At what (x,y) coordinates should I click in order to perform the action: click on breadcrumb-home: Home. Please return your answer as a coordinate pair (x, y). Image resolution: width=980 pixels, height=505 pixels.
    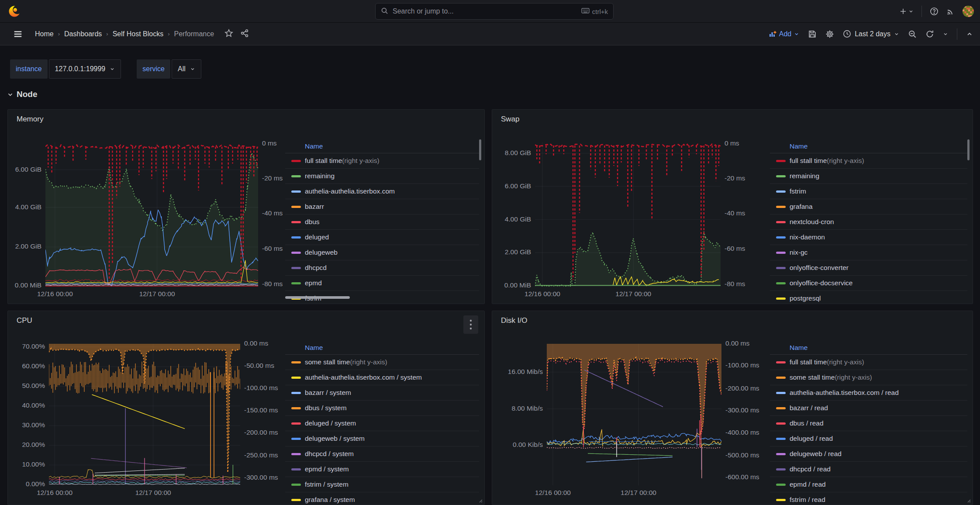
    Looking at the image, I should click on (45, 34).